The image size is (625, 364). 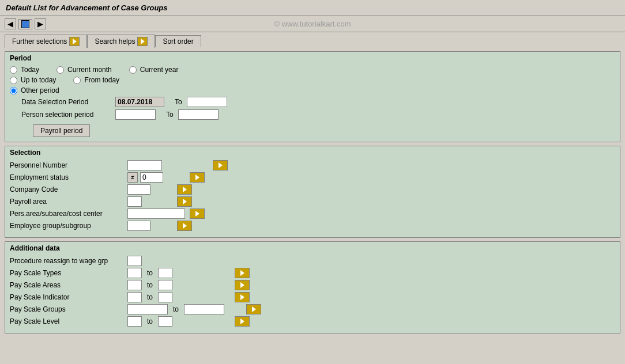 I want to click on save-icon, so click(x=25, y=24).